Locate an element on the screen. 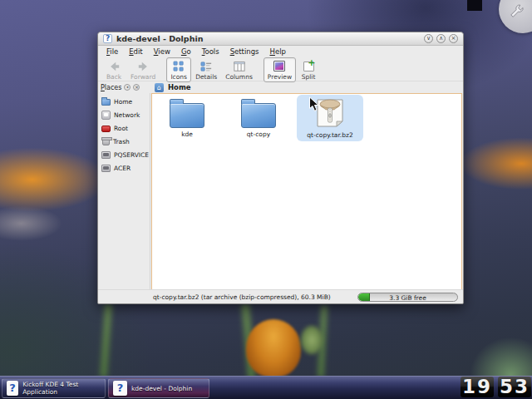 The height and width of the screenshot is (399, 532). close-button: × is located at coordinates (454, 38).